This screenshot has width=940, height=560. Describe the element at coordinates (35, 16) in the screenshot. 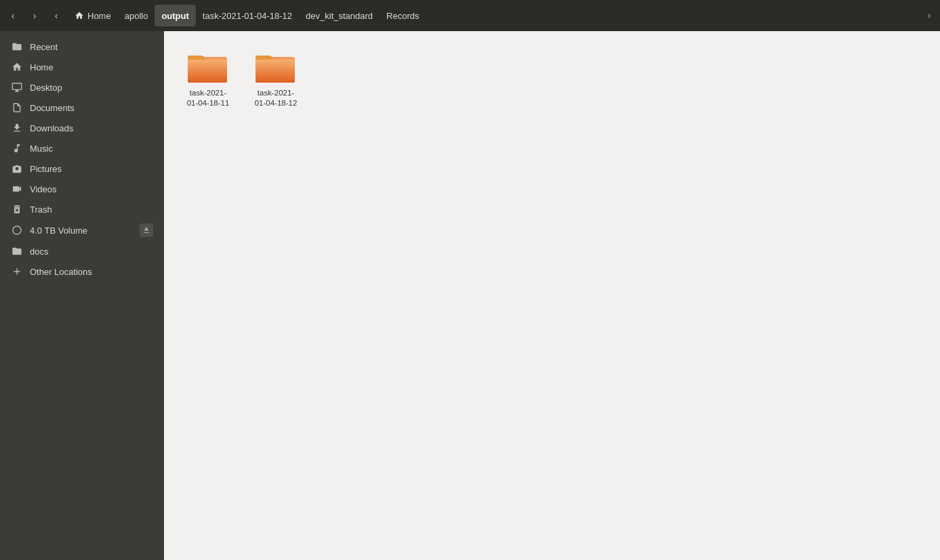

I see `forward-button: ›` at that location.